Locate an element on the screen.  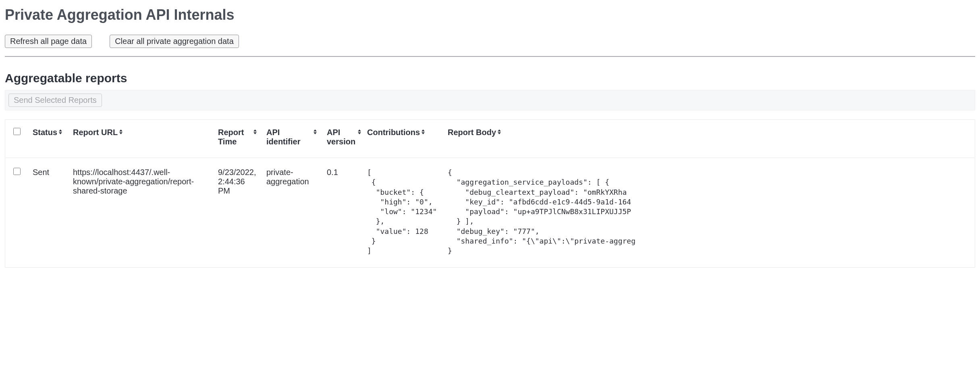
page-title: Private Aggregation API Internals is located at coordinates (490, 15).